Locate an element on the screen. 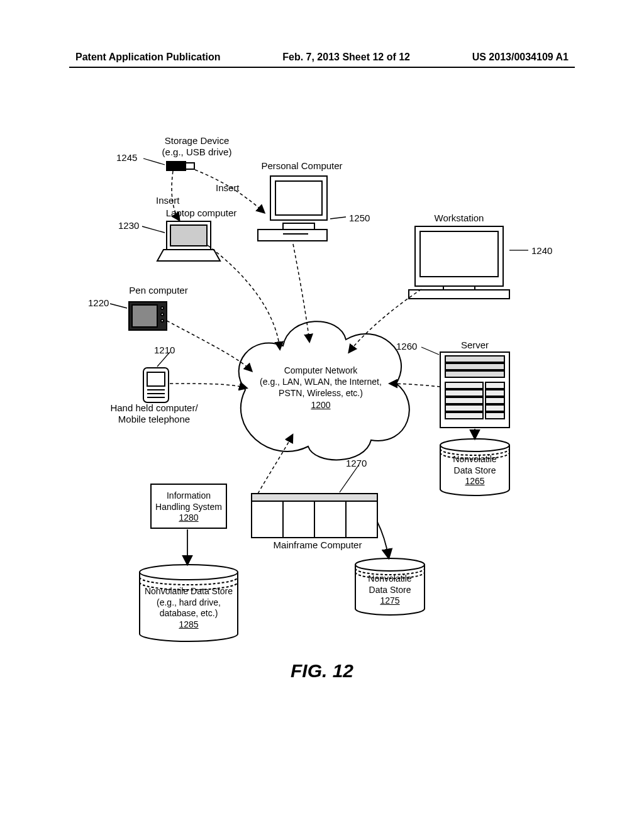  ref-1245: 1245 is located at coordinates (127, 157).